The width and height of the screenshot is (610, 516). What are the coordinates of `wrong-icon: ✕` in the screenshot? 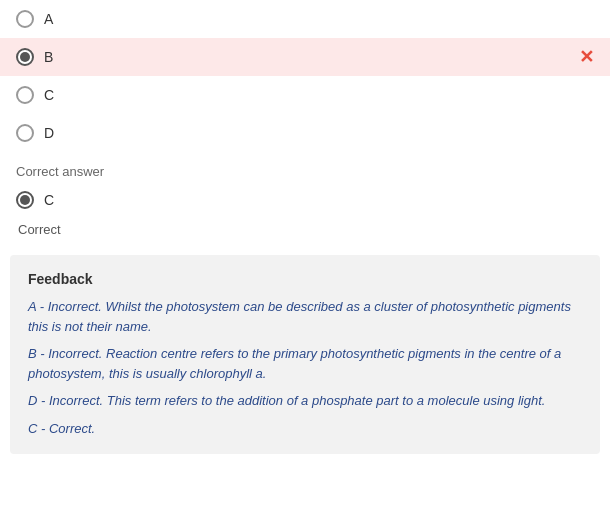 It's located at (586, 57).